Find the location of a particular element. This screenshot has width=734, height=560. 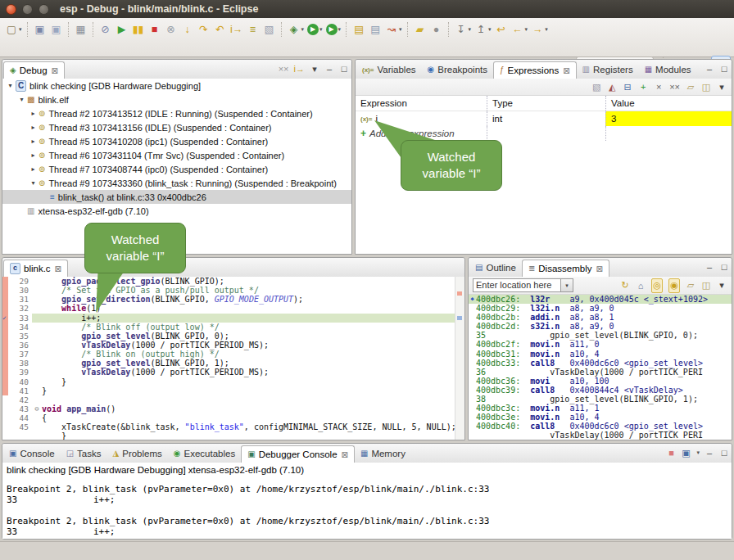

tab-debug: ◈Debug⊠ is located at coordinates (34, 70).